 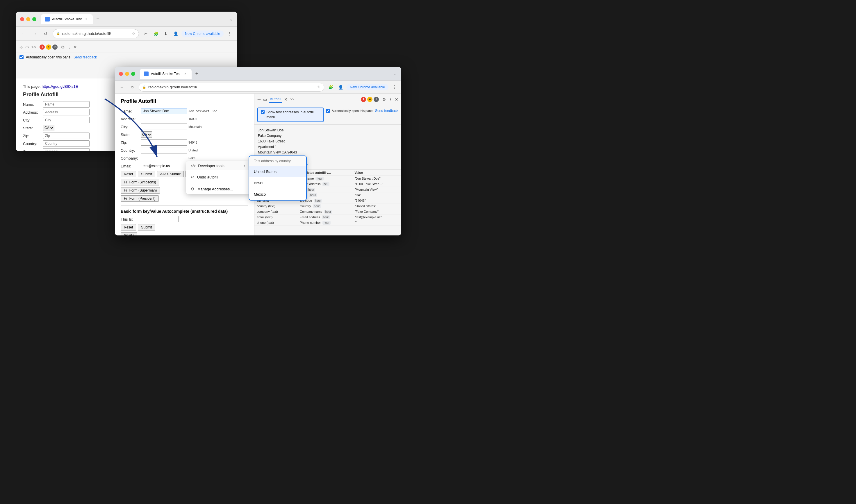 I want to click on zip-value-2: 94043, so click(x=193, y=142).